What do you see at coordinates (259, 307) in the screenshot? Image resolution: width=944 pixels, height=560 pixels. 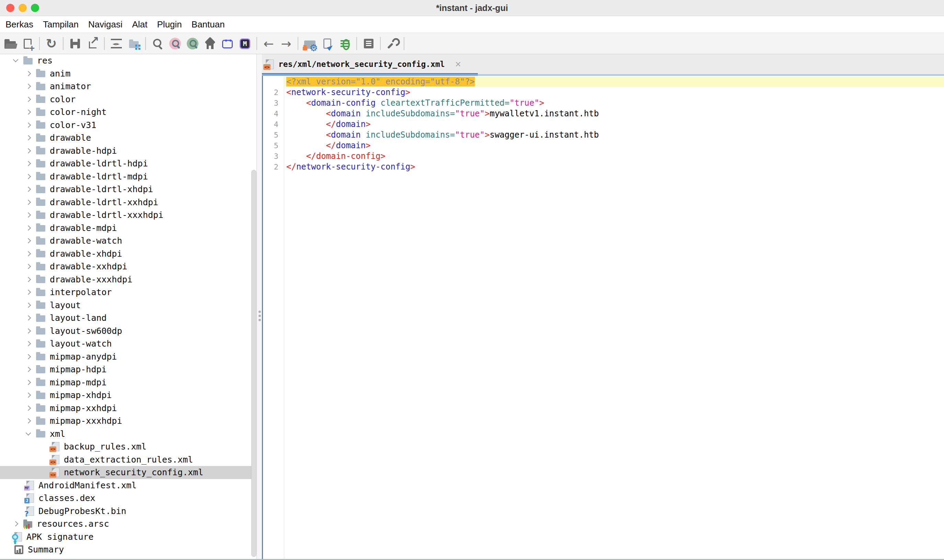 I see `panel-splitter` at bounding box center [259, 307].